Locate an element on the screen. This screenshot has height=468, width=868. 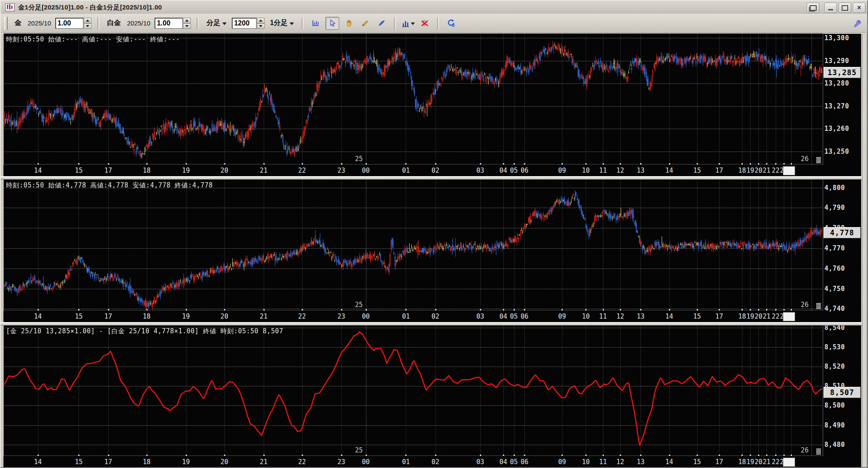
pen-draw-button is located at coordinates (382, 23).